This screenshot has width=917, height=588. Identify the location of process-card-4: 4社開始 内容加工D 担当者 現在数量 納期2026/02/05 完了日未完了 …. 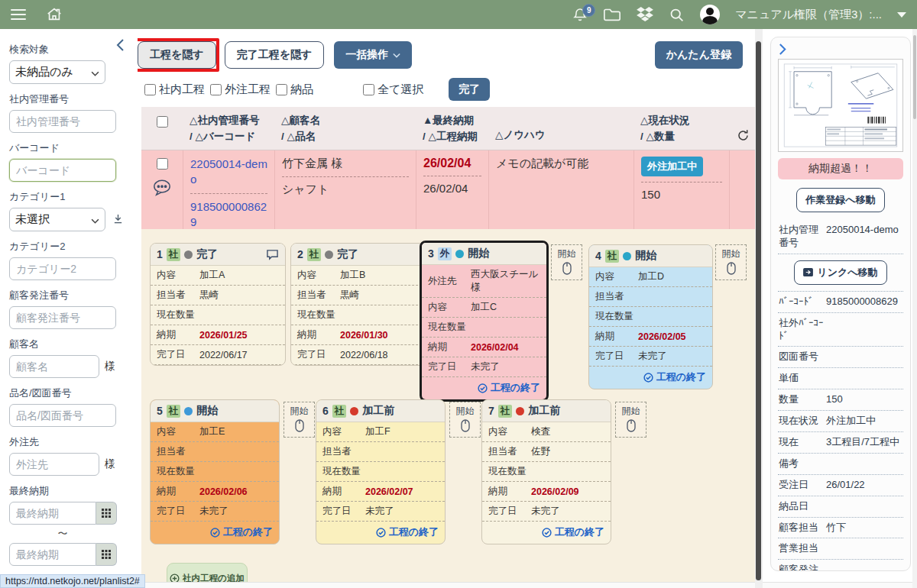
(651, 317).